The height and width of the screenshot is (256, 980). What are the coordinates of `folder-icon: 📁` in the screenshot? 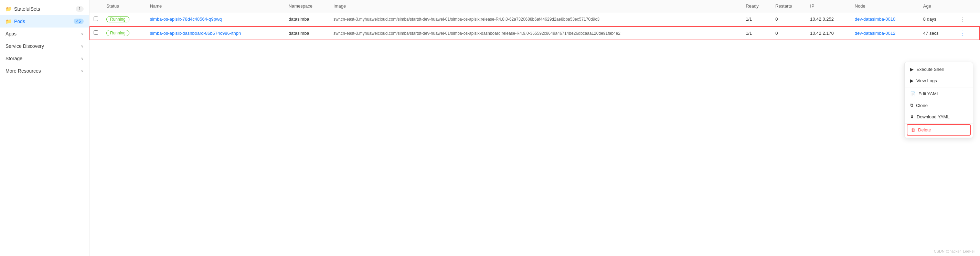 It's located at (8, 9).